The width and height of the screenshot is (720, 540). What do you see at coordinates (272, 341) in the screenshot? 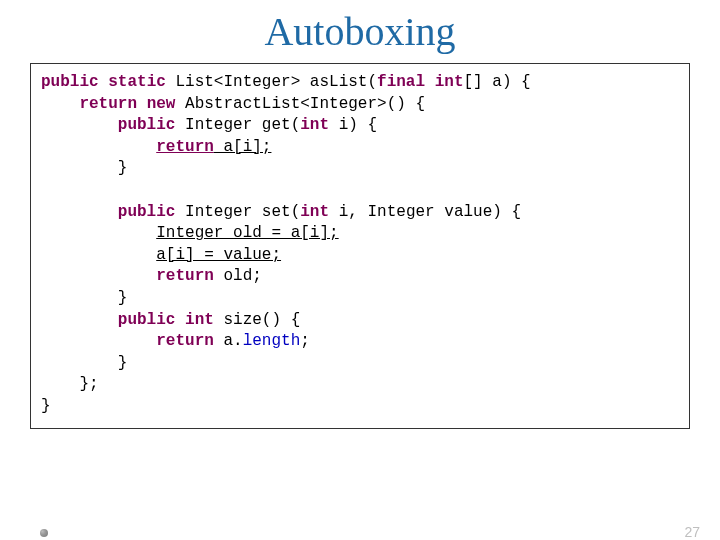
I see `field-length: length` at bounding box center [272, 341].